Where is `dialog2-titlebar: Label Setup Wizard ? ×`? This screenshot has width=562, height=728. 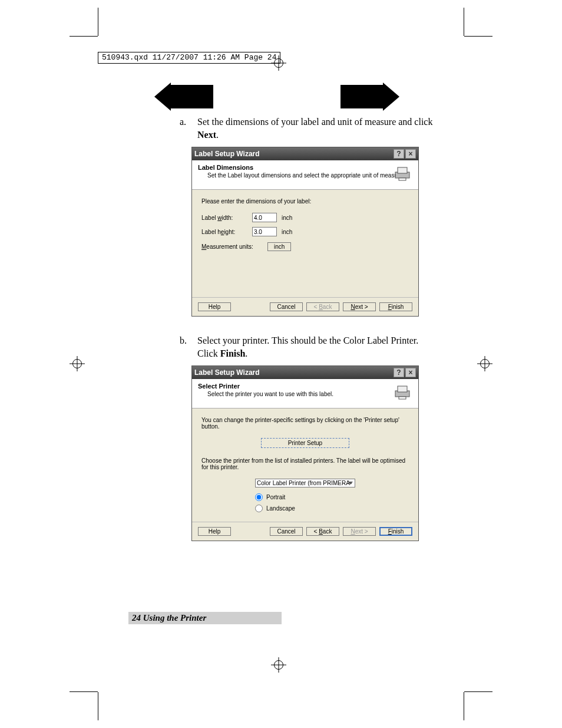 dialog2-titlebar: Label Setup Wizard ? × is located at coordinates (305, 373).